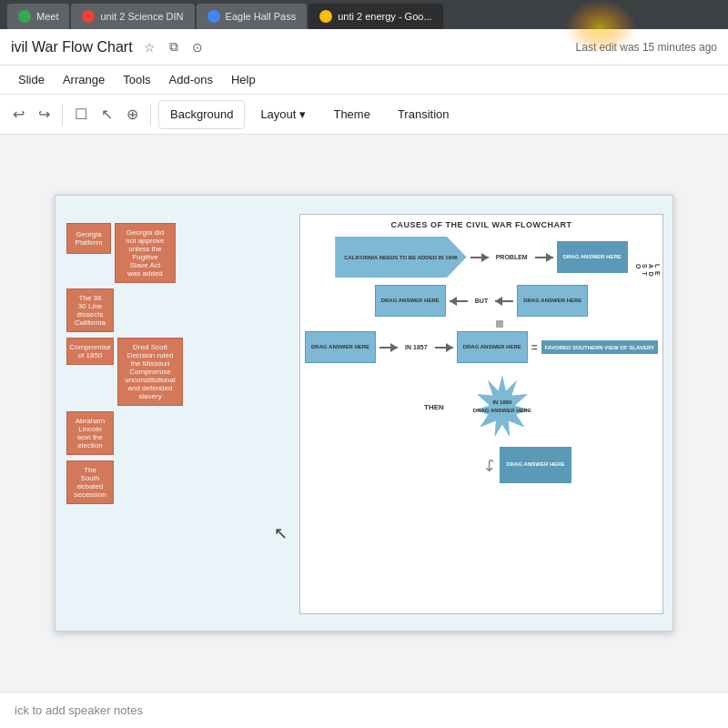 The image size is (728, 728). I want to click on browser-tabs: Meet unit 2 Science DIN Eagle Hall Pass …, so click(364, 15).